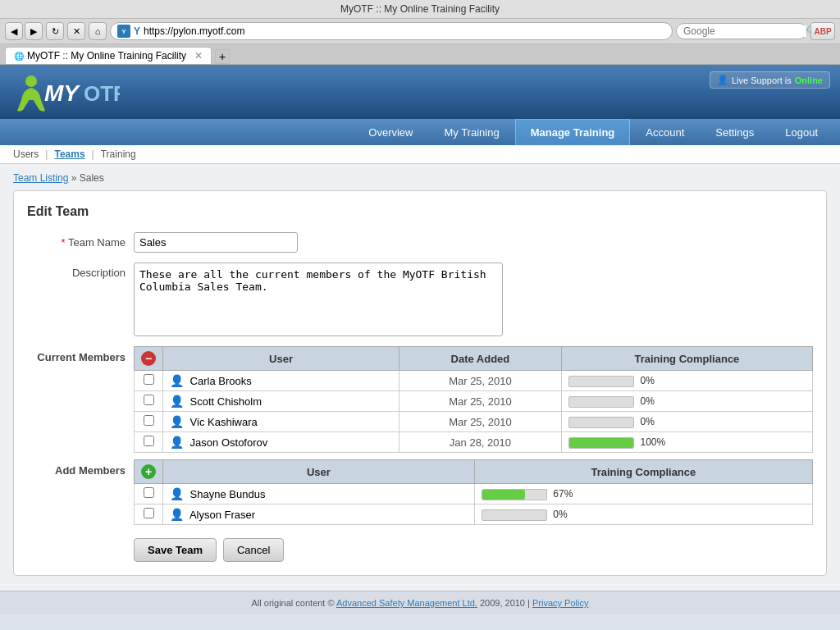 This screenshot has height=630, width=840. Describe the element at coordinates (390, 132) in the screenshot. I see `nav-item-overview: Overview` at that location.